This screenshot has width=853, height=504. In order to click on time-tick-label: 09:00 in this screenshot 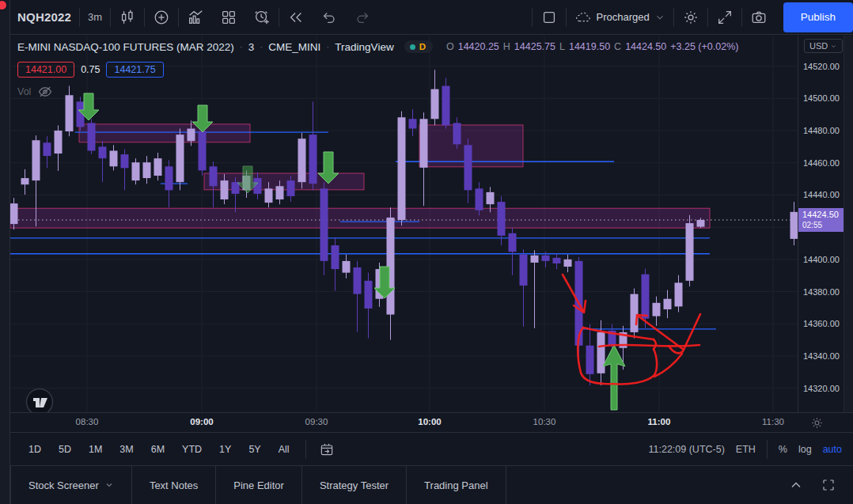, I will do `click(201, 422)`.